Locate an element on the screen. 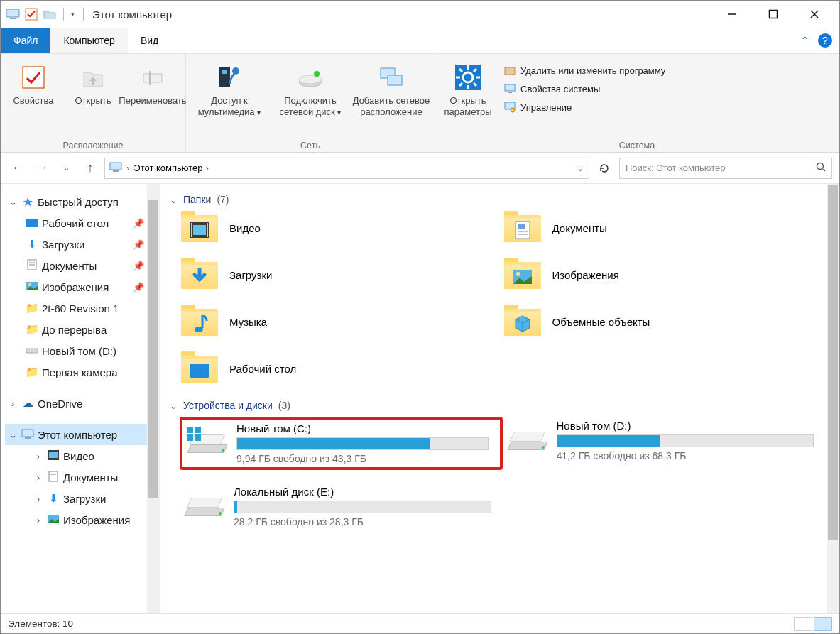  drive-usage-bar is located at coordinates (362, 444).